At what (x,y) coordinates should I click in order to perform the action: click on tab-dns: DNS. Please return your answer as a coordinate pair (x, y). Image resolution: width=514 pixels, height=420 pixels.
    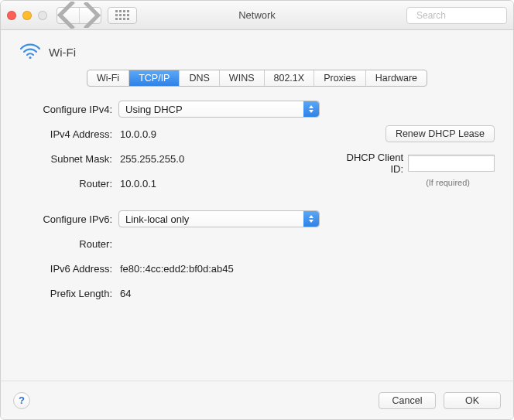
    Looking at the image, I should click on (200, 78).